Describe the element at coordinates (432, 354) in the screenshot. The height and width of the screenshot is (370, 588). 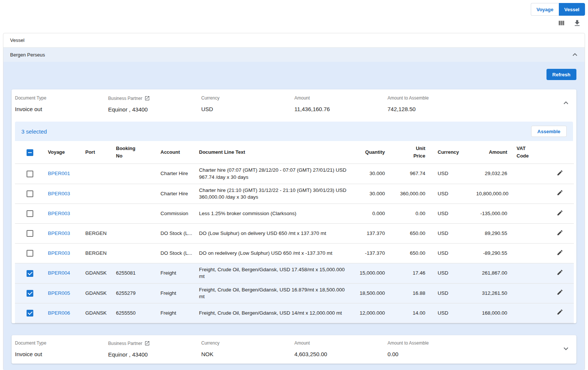
I see `field-value: 0.00` at that location.